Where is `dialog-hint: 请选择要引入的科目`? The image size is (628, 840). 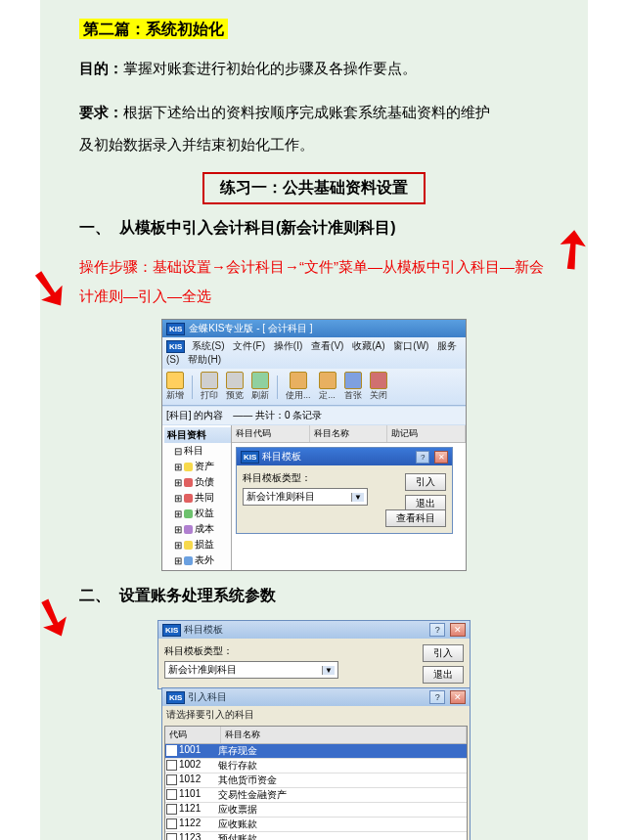
dialog-hint: 请选择要引入的科目 is located at coordinates (316, 715).